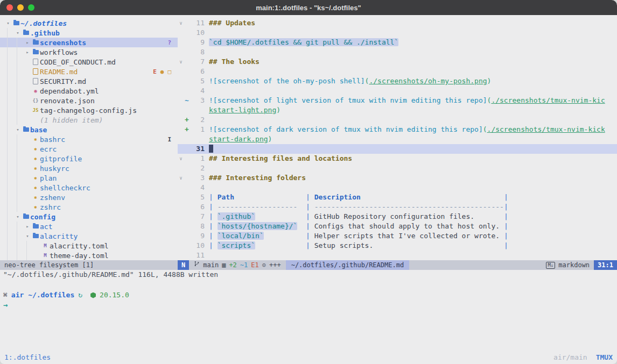 The height and width of the screenshot is (364, 617). Describe the element at coordinates (397, 23) in the screenshot. I see `editor-line: ∨11### Updates` at that location.